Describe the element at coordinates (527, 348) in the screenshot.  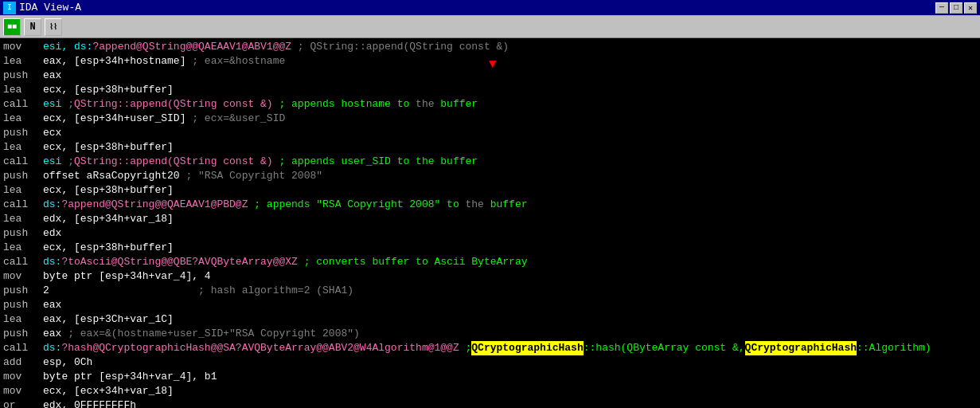
I see `highlight-qcryptographichash-1: QCryptographicHash` at that location.